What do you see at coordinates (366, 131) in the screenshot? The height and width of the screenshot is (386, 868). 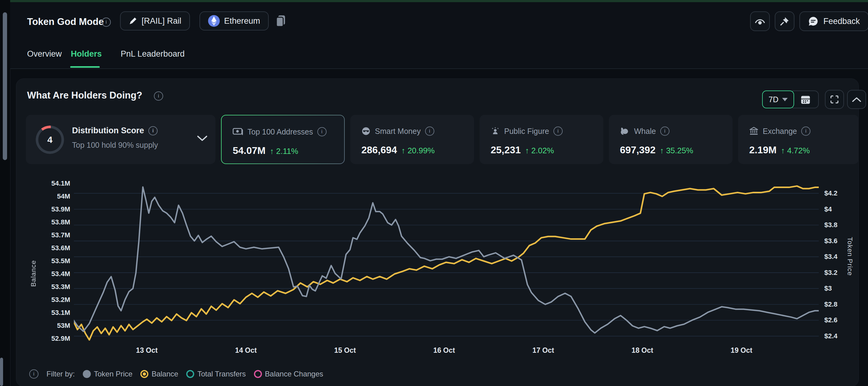 I see `smart-money-icon` at bounding box center [366, 131].